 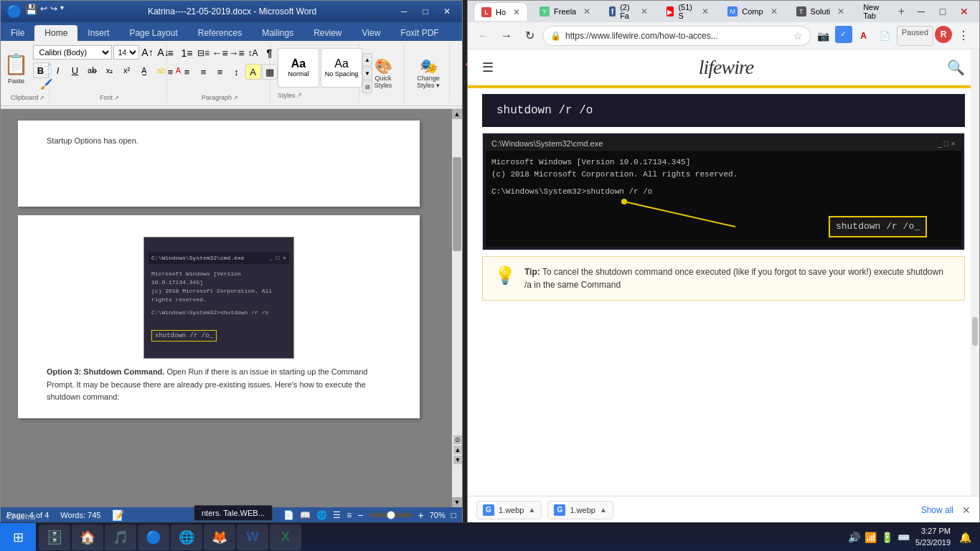 What do you see at coordinates (237, 72) in the screenshot?
I see `line-spacing-button: ↕` at bounding box center [237, 72].